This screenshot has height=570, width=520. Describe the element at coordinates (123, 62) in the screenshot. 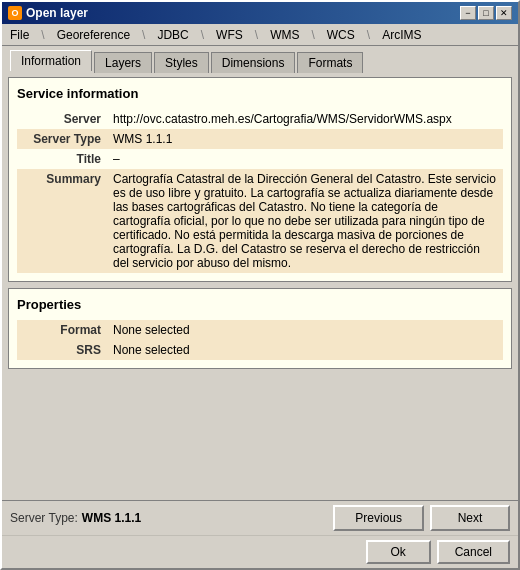

I see `tab-layers: Layers` at that location.